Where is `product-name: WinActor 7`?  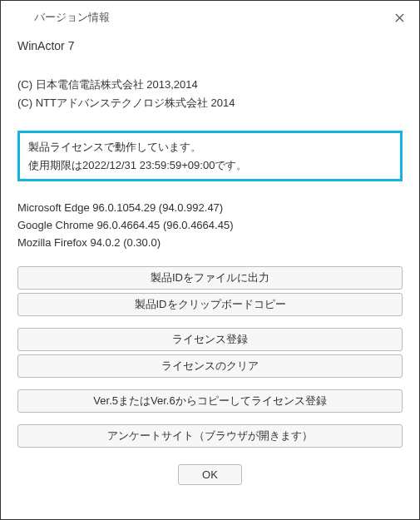 product-name: WinActor 7 is located at coordinates (210, 46).